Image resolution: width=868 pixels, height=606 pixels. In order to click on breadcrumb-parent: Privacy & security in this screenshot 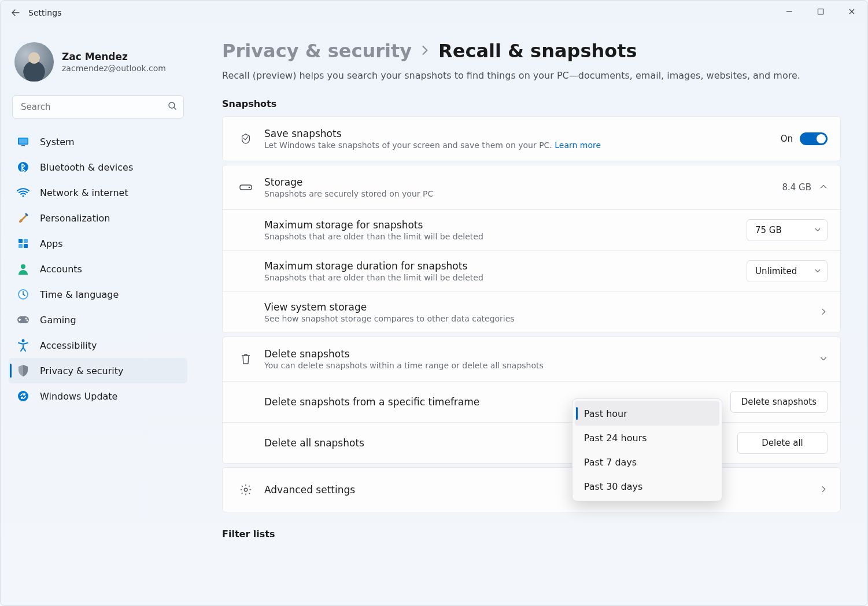, I will do `click(317, 51)`.